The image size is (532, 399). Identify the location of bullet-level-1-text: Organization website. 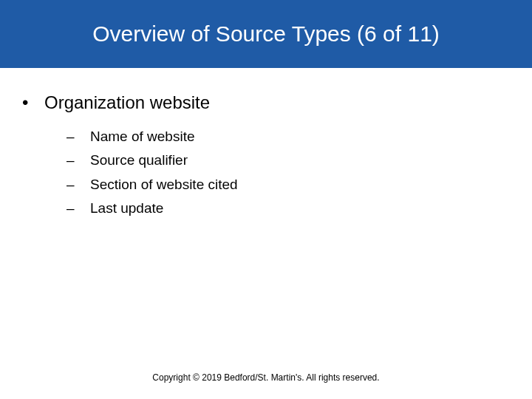
(127, 103).